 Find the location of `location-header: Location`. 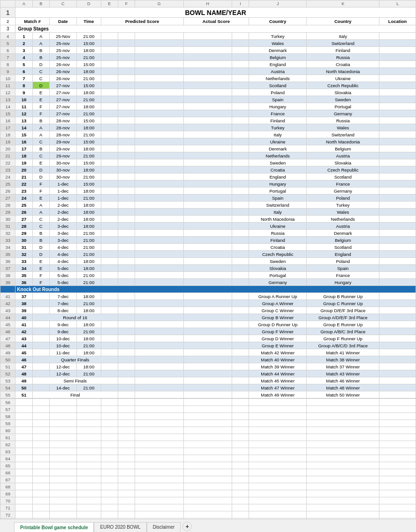

location-header: Location is located at coordinates (398, 22).